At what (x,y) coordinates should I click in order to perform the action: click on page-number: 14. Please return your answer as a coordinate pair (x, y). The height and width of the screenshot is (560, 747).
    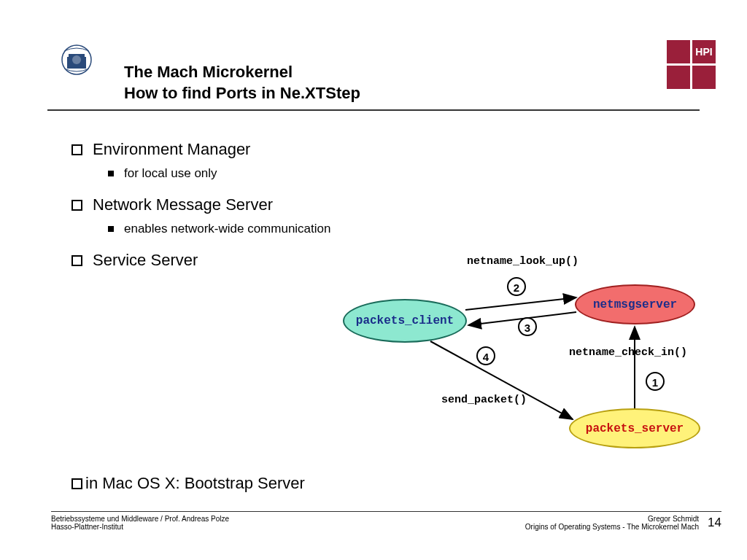
    Looking at the image, I should click on (715, 523).